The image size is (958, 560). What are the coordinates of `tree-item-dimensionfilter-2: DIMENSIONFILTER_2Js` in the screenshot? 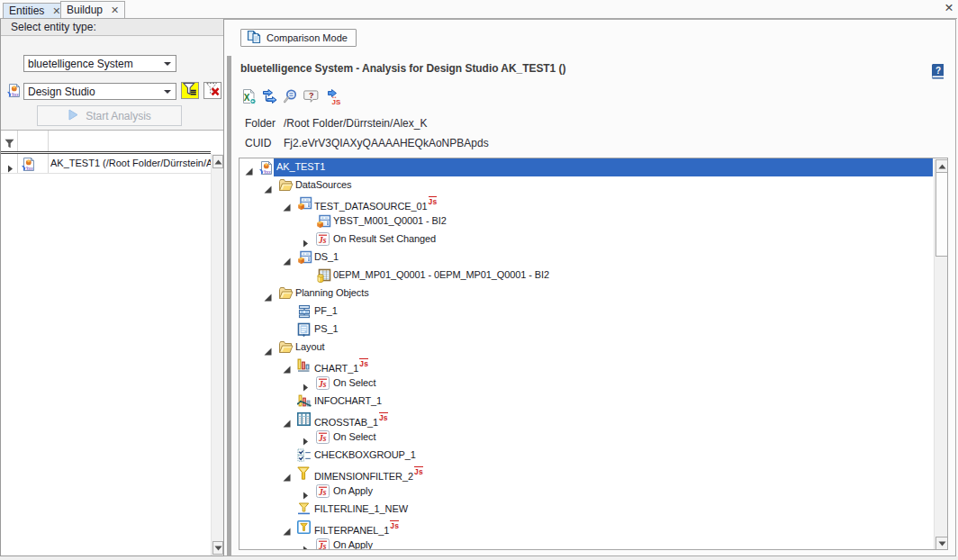 It's located at (593, 474).